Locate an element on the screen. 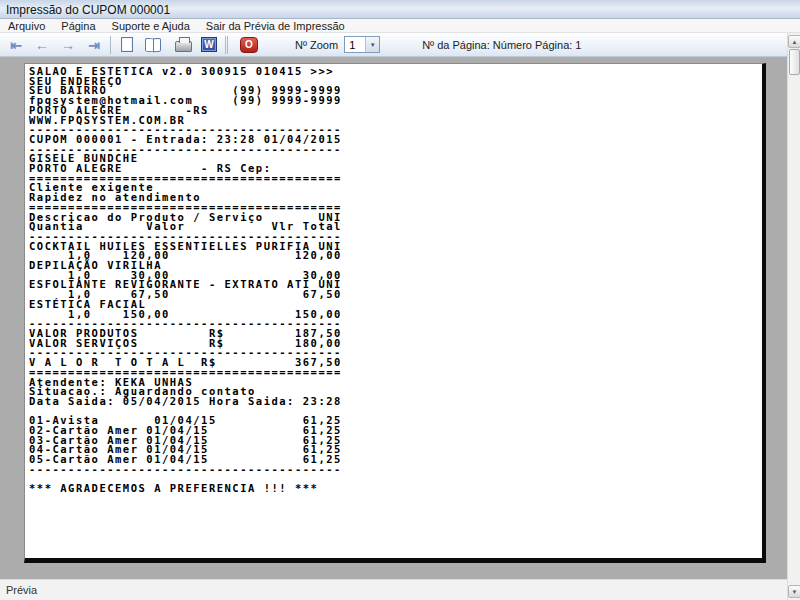 The height and width of the screenshot is (600, 800). next-page-button: → is located at coordinates (68, 44).